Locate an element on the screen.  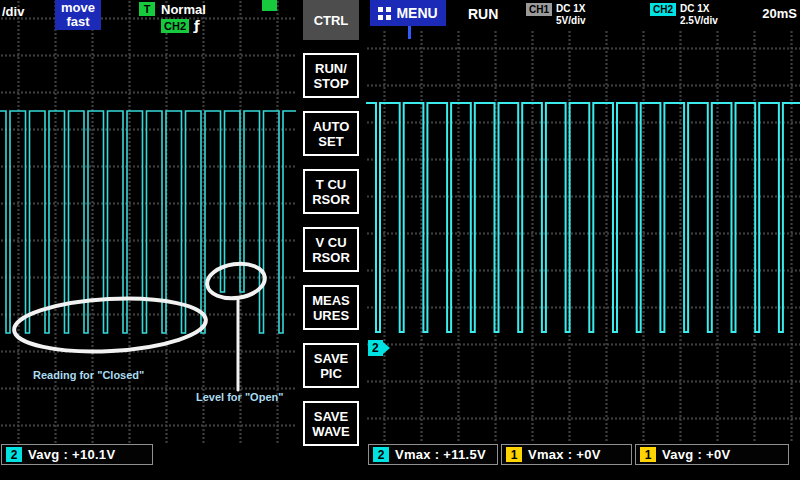
vmax-ch2-value: Vmax : +11.5V is located at coordinates (440, 454).